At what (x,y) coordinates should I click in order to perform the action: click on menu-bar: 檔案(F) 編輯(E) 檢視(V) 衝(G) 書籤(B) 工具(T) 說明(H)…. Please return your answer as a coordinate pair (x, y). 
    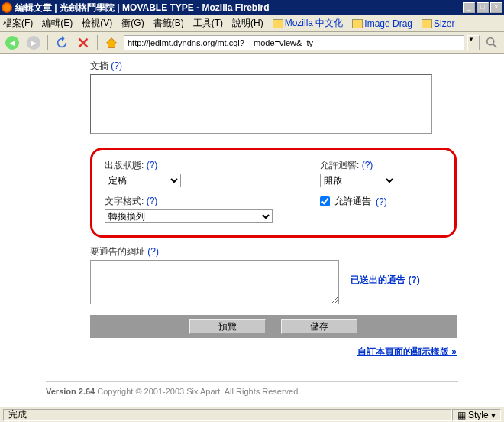
    Looking at the image, I should click on (252, 24).